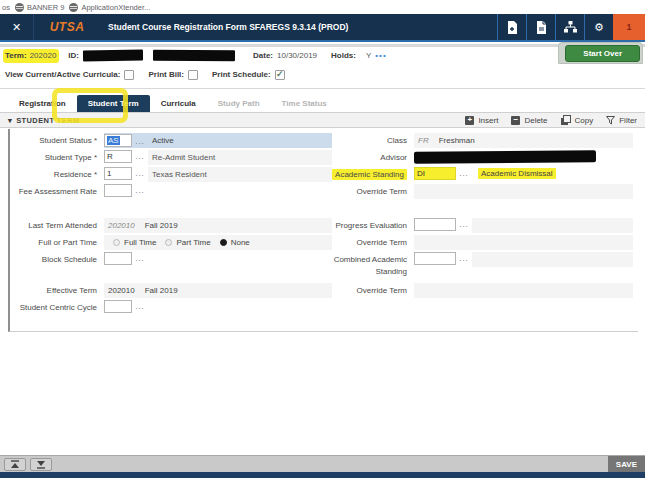 Image resolution: width=645 pixels, height=478 pixels. What do you see at coordinates (122, 226) in the screenshot?
I see `last-term-attended-value: 202010` at bounding box center [122, 226].